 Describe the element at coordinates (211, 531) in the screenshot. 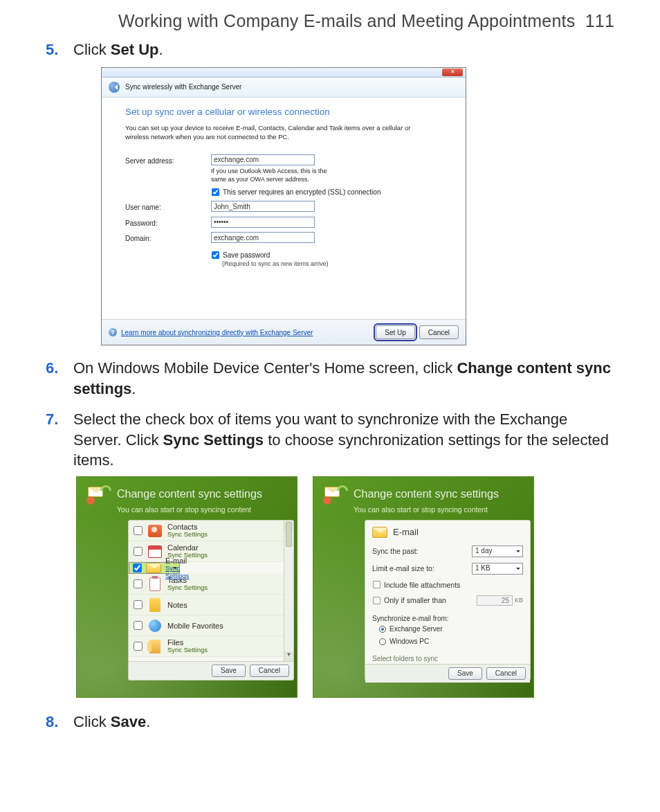

I see `sync-item-row: ContactsSync Settings` at that location.